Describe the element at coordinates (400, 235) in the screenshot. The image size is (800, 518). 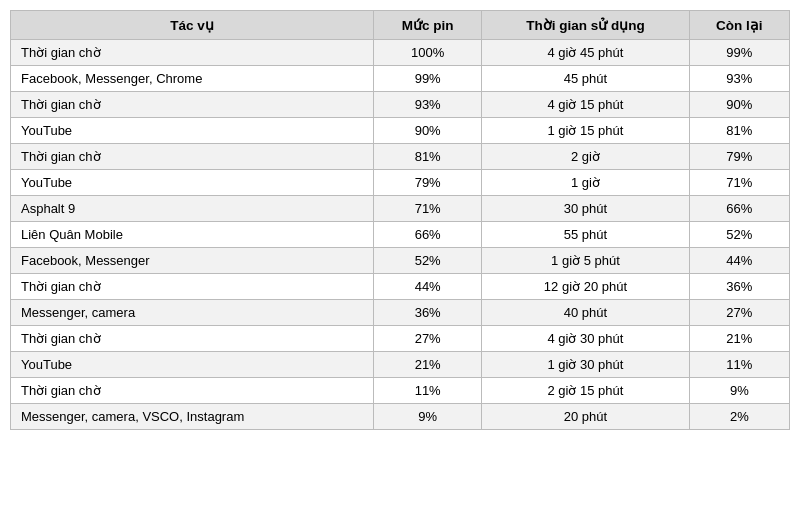
I see `table-row: Liên Quân Mobile66%55 phút52%` at that location.